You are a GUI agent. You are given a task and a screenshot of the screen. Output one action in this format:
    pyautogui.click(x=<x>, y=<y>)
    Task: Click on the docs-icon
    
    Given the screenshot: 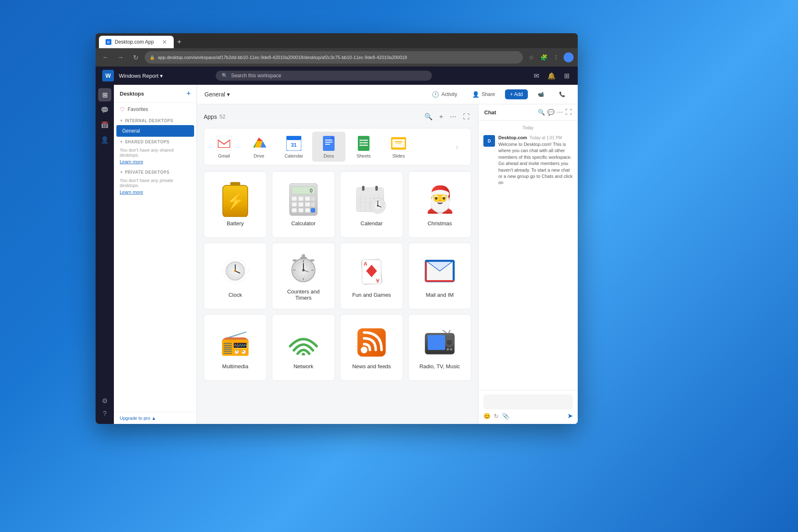 What is the action you would take?
    pyautogui.click(x=329, y=143)
    